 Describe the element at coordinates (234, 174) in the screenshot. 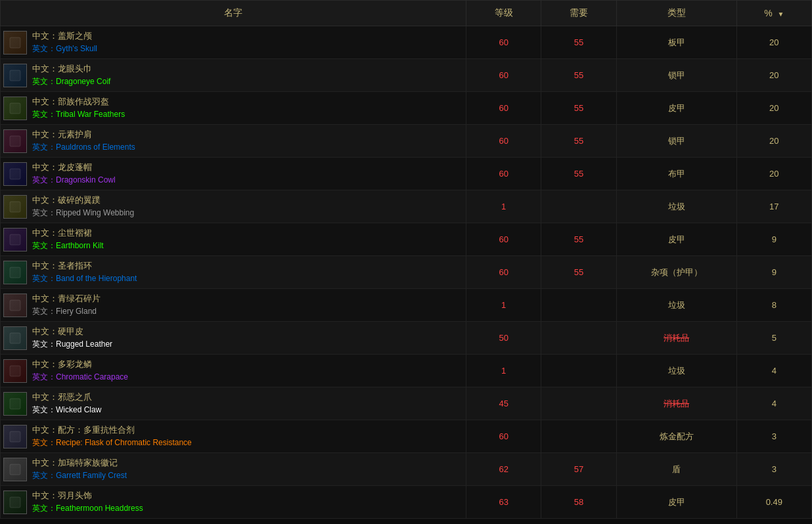

I see `item-name-cell: 中文：龙皮蓬帽英文：Dragonskin Cowl` at that location.